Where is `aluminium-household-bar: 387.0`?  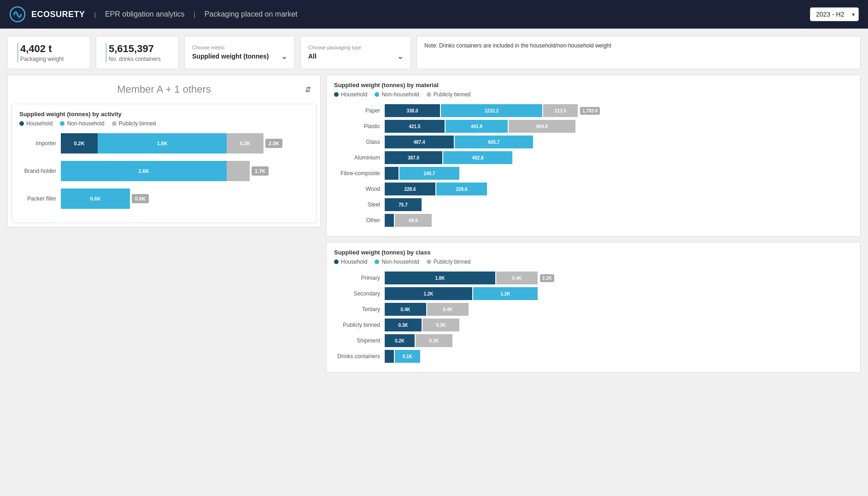
aluminium-household-bar: 387.0 is located at coordinates (414, 158).